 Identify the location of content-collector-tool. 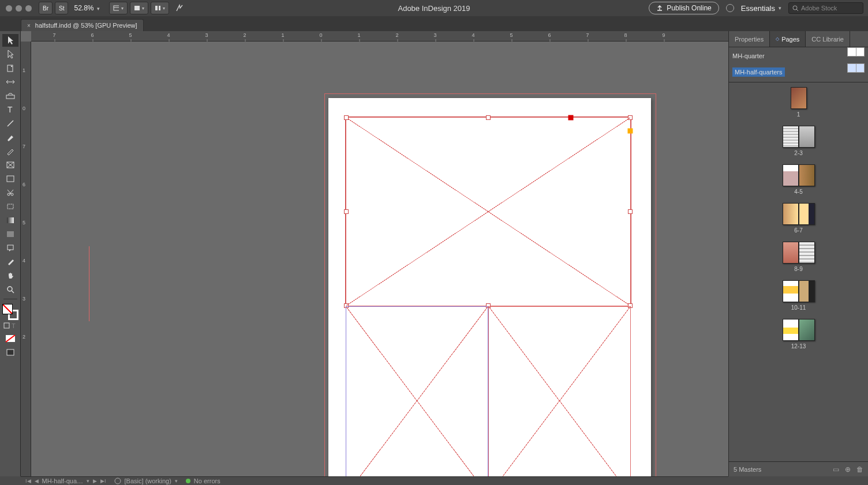
(10, 96).